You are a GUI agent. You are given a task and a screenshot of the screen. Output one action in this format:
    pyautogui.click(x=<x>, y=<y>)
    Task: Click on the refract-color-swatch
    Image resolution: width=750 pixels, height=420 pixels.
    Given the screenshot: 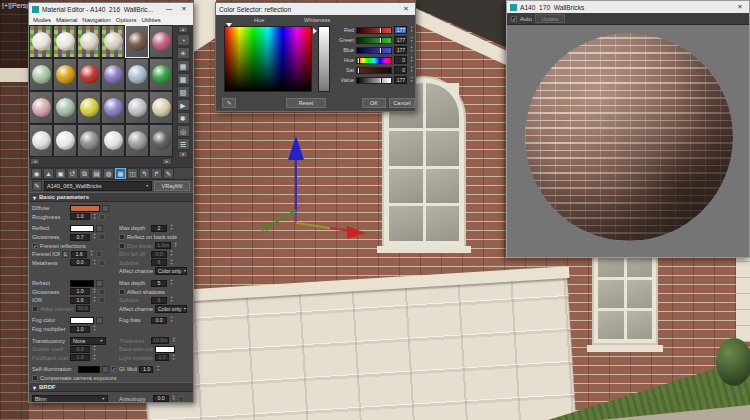 What is the action you would take?
    pyautogui.click(x=82, y=284)
    